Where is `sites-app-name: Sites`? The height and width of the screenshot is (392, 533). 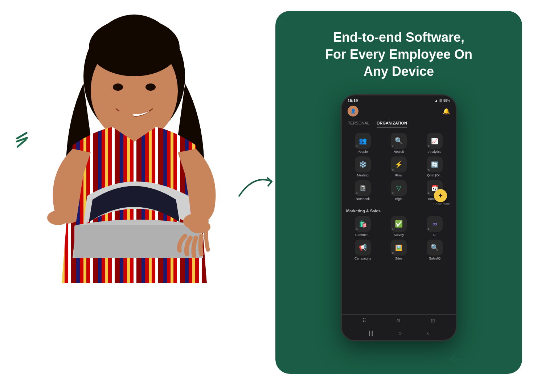
sites-app-name: Sites is located at coordinates (399, 258).